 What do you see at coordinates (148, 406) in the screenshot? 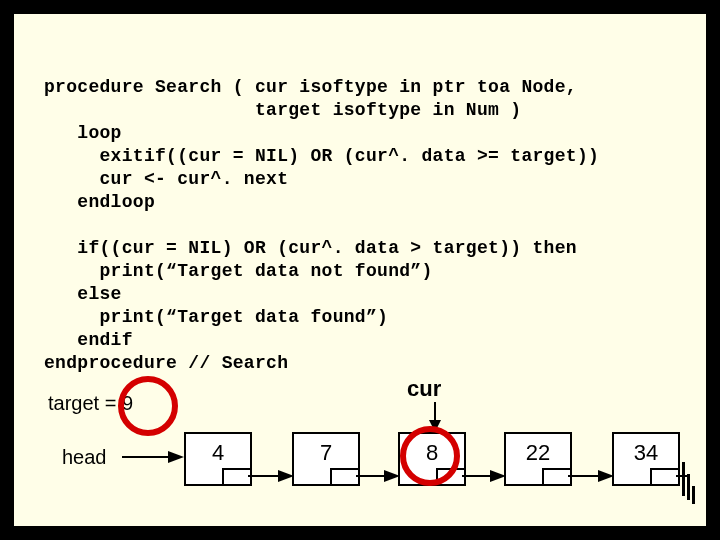
I see `target-highlight-circle` at bounding box center [148, 406].